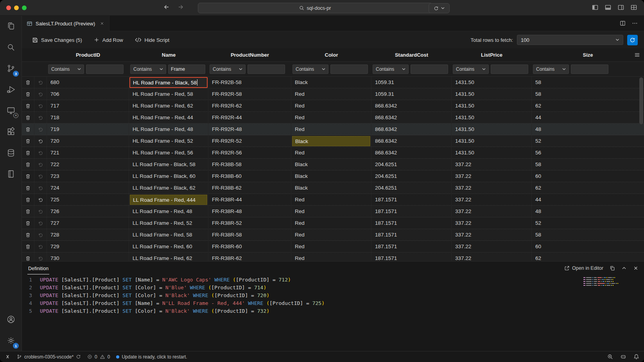 This screenshot has height=362, width=644. Describe the element at coordinates (169, 188) in the screenshot. I see `cell-name: LL Road Frame - Black, 62` at that location.